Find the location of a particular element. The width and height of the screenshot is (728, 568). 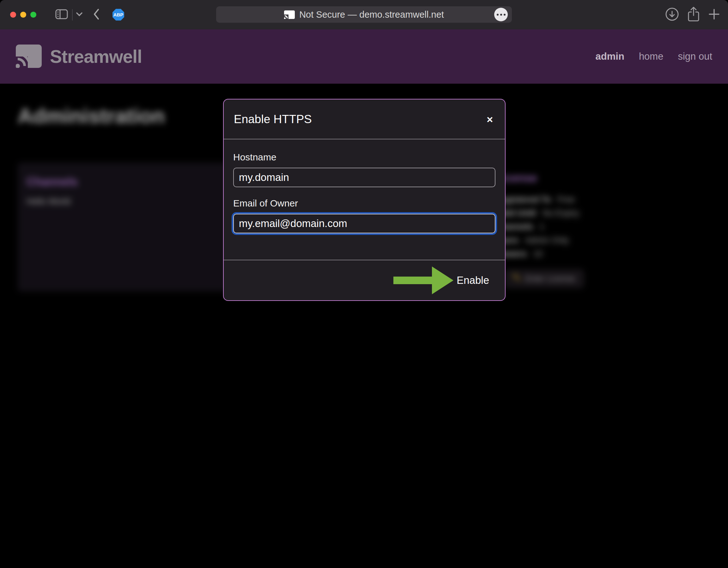

license-row: Users Admin Only is located at coordinates (609, 241).